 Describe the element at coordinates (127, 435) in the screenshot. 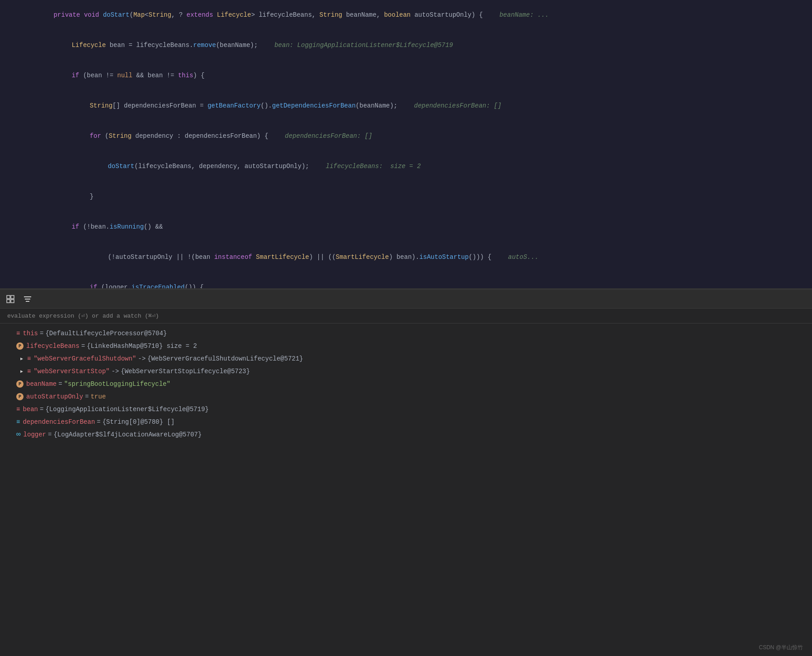

I see `var-value: {LogAdapter$Slf4jLocationAwareLog@5707}` at that location.